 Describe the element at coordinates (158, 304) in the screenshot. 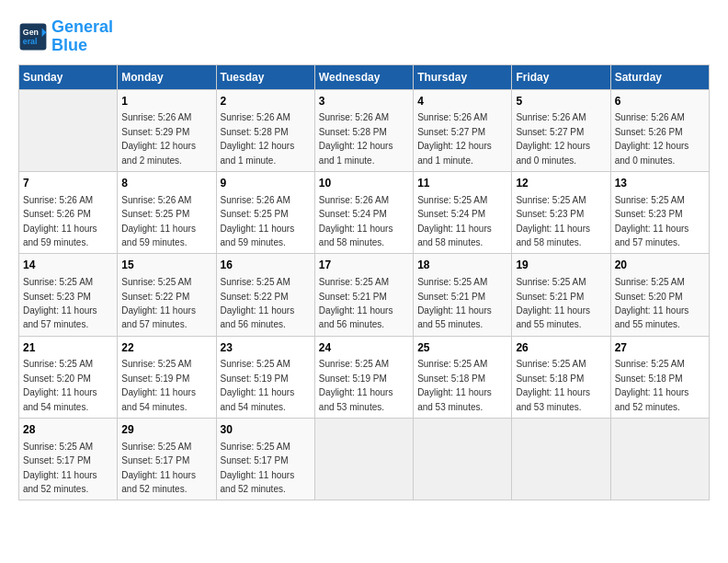

I see `day-info: Sunrise: 5:25 AM Sunset: 5:22 PM Dayligh…` at that location.